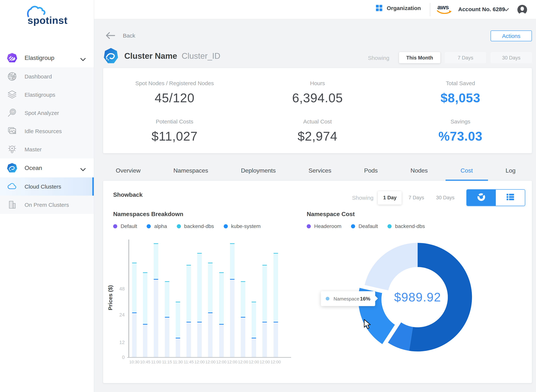  What do you see at coordinates (510, 198) in the screenshot?
I see `table-view-icon` at bounding box center [510, 198].